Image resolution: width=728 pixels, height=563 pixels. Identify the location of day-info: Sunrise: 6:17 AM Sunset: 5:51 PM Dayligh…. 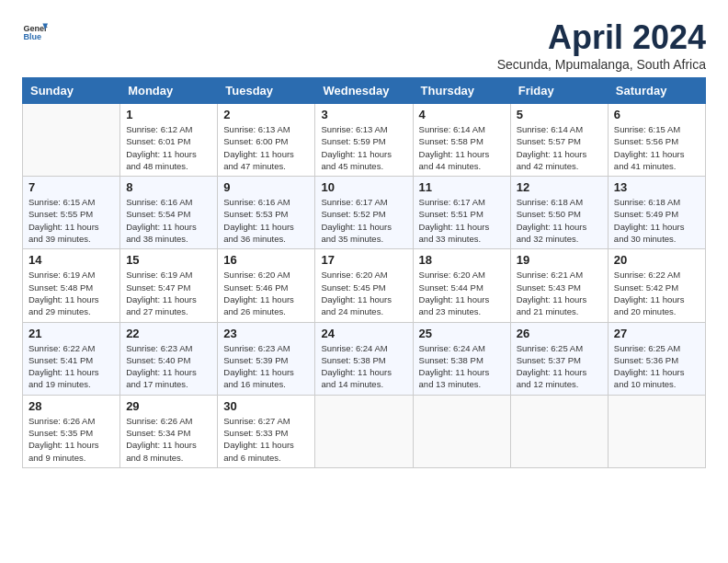
(461, 221).